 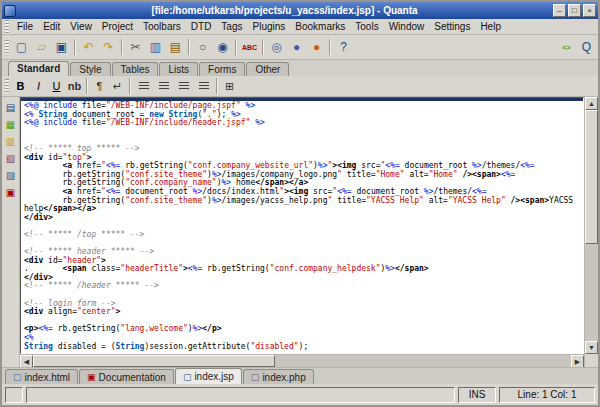 I want to click on menu-item-bookmarks: Bookmarks, so click(x=320, y=26).